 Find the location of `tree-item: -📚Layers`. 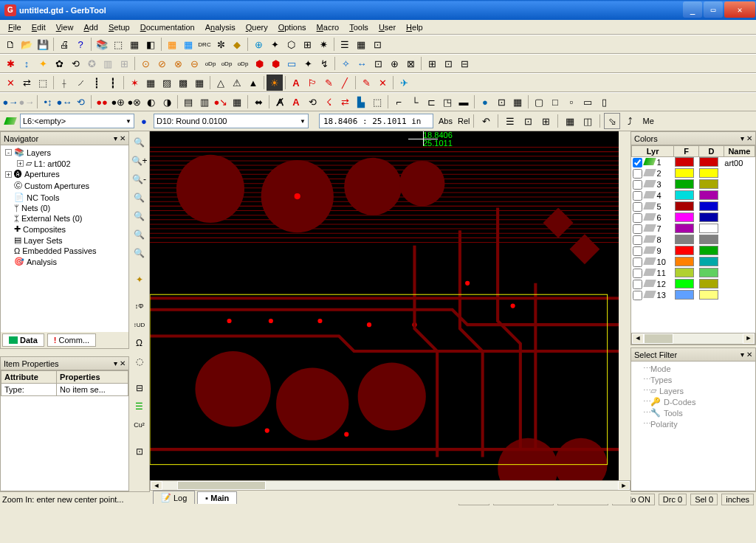

tree-item: -📚Layers is located at coordinates (65, 152).